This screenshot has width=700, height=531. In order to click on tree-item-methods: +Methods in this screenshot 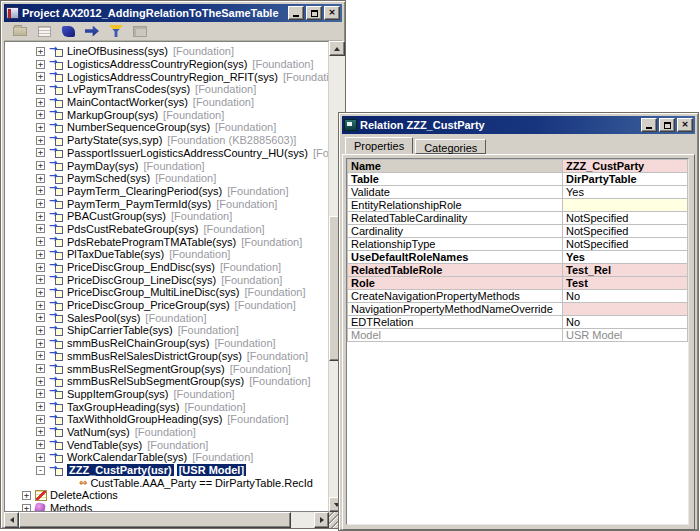, I will do `click(166, 507)`.